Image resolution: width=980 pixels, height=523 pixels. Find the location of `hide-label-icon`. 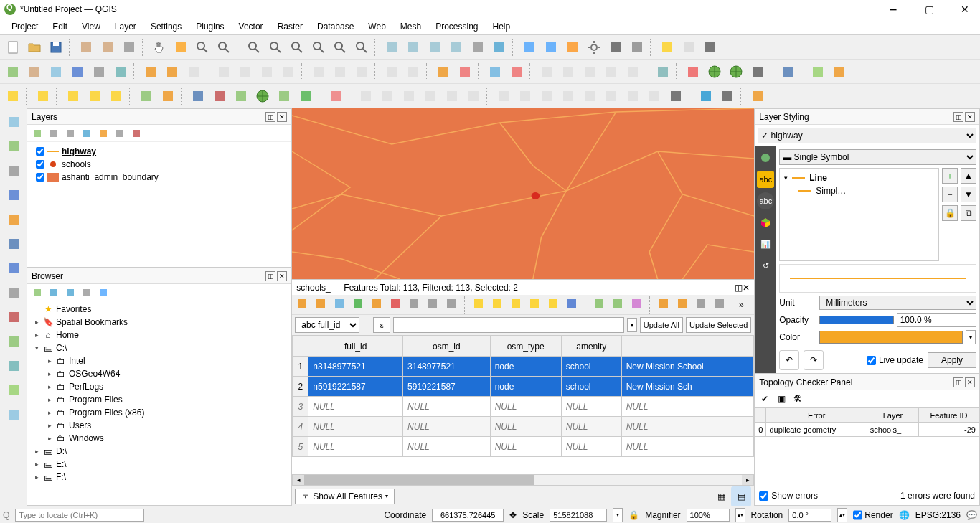

hide-label-icon is located at coordinates (633, 72).